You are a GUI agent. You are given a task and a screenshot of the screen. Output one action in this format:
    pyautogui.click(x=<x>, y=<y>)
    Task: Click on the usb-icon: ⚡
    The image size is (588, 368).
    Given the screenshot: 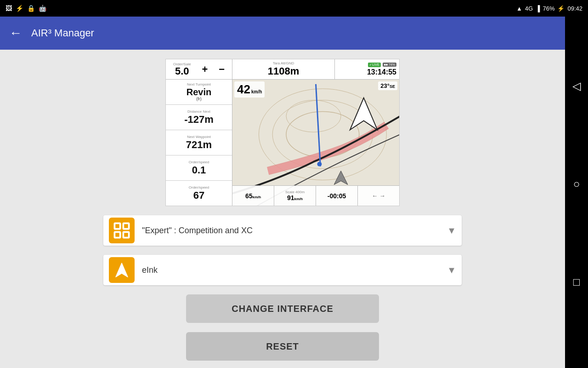 What is the action you would take?
    pyautogui.click(x=19, y=8)
    